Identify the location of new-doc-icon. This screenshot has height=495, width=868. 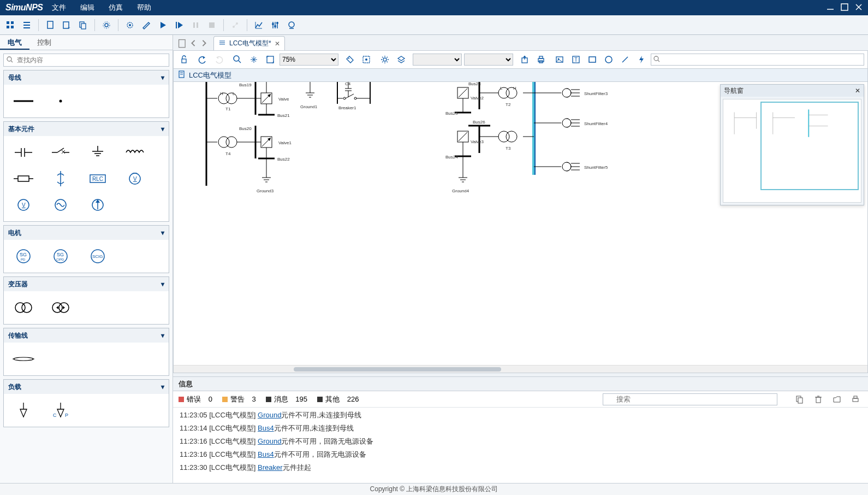
(50, 25).